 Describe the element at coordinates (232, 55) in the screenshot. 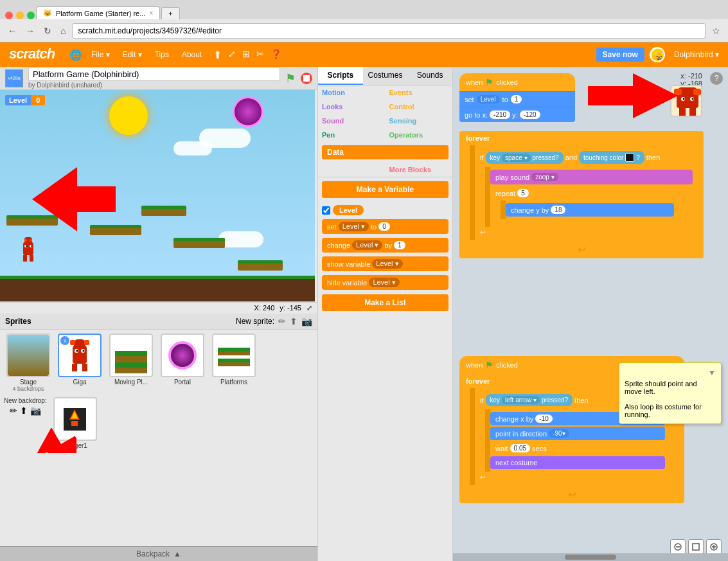

I see `fullscreen-icon: ⤢` at that location.